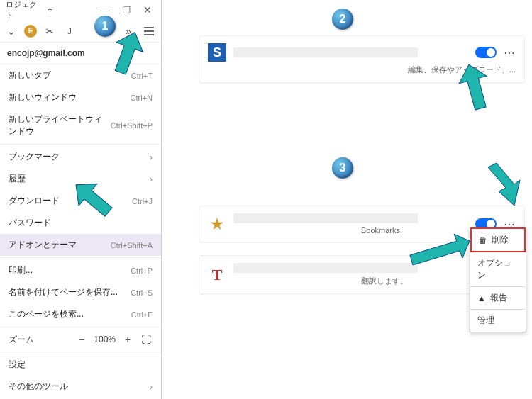  What do you see at coordinates (217, 275) in the screenshot?
I see `addon-icon: T` at bounding box center [217, 275].